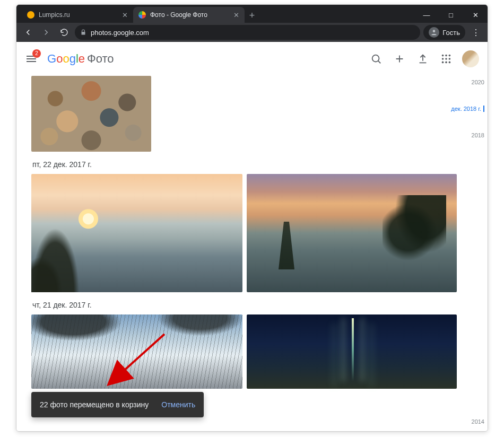  I want to click on google-wordmark: Google, so click(66, 59).